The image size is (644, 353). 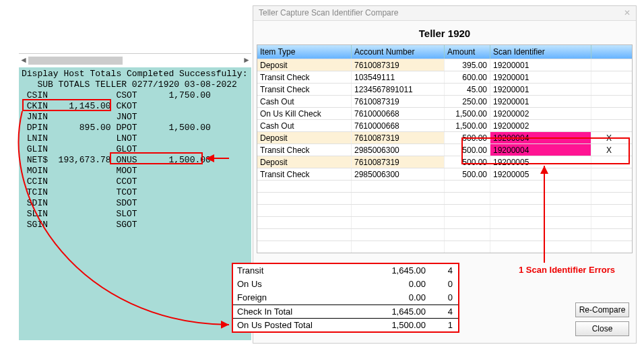 I want to click on cell-account: 7610087319, so click(x=398, y=101).